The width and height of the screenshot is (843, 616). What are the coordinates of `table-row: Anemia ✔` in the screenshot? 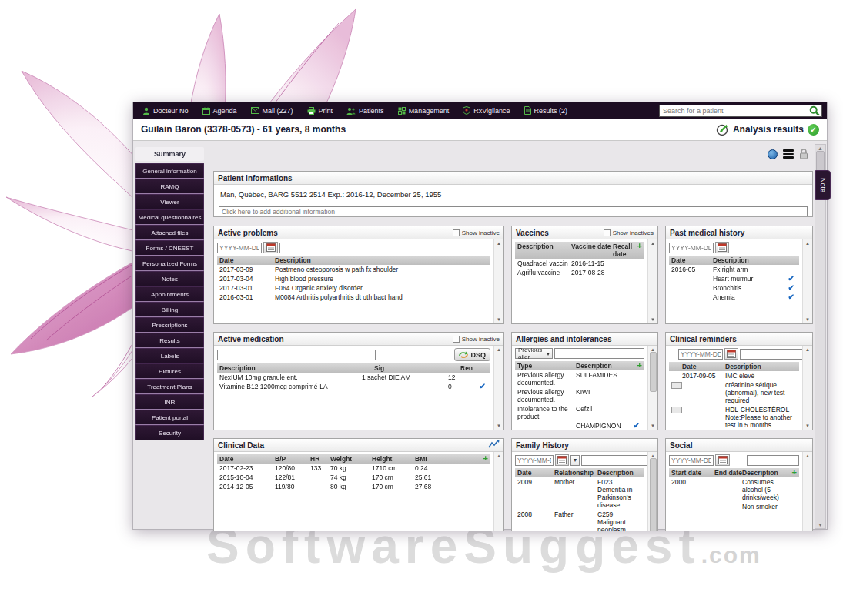 It's located at (734, 297).